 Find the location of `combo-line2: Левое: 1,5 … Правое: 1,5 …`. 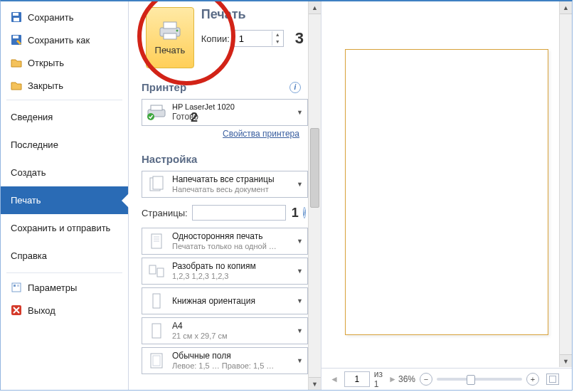

combo-line2: Левое: 1,5 … Правое: 1,5 … is located at coordinates (232, 366).